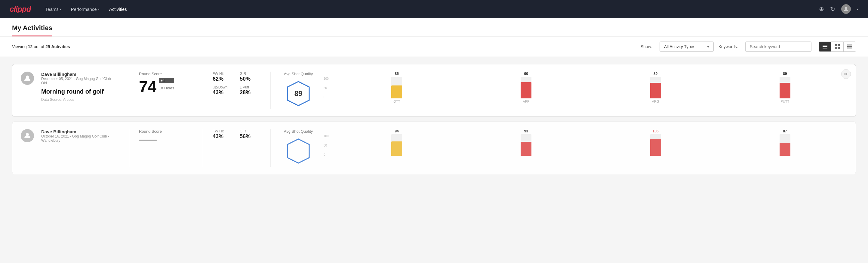  I want to click on bar-arg-fill, so click(656, 90).